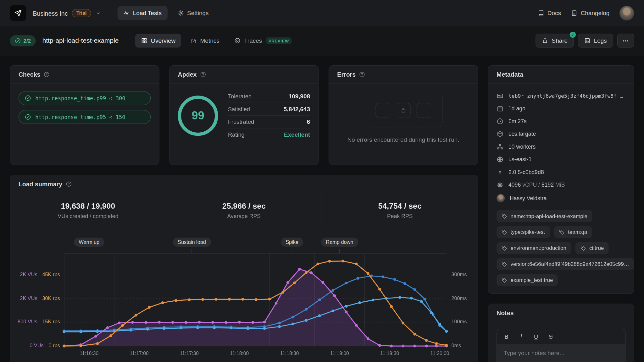 The image size is (644, 362). What do you see at coordinates (142, 13) in the screenshot?
I see `nav-load-tests: Load Tests` at bounding box center [142, 13].